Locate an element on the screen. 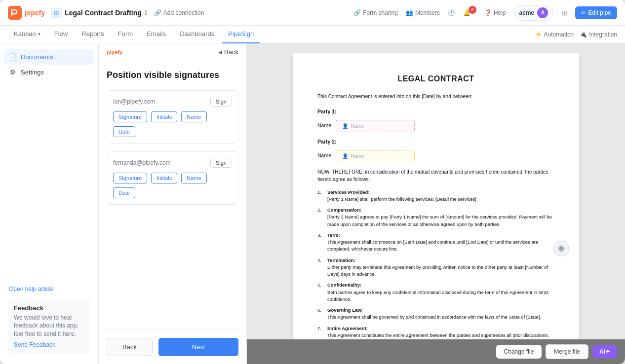 Image resolution: width=625 pixels, height=364 pixels. party-1-block: Party 1: Name: 👤 Name is located at coordinates (436, 120).